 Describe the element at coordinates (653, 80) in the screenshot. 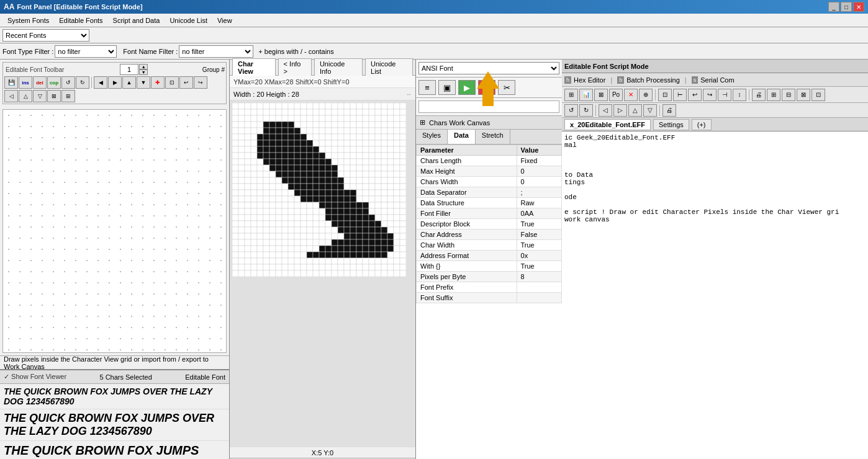

I see `batch-label: Batch Processing` at that location.